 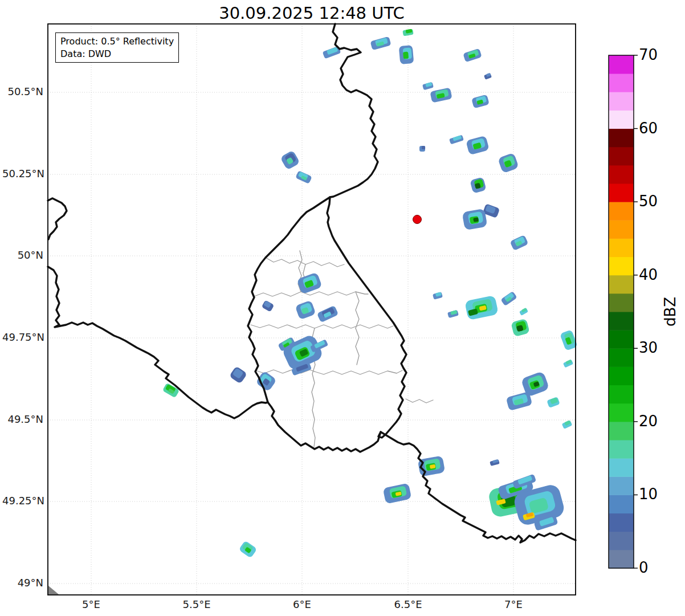 I want to click on colorbar-tick-label: 60, so click(x=656, y=128).